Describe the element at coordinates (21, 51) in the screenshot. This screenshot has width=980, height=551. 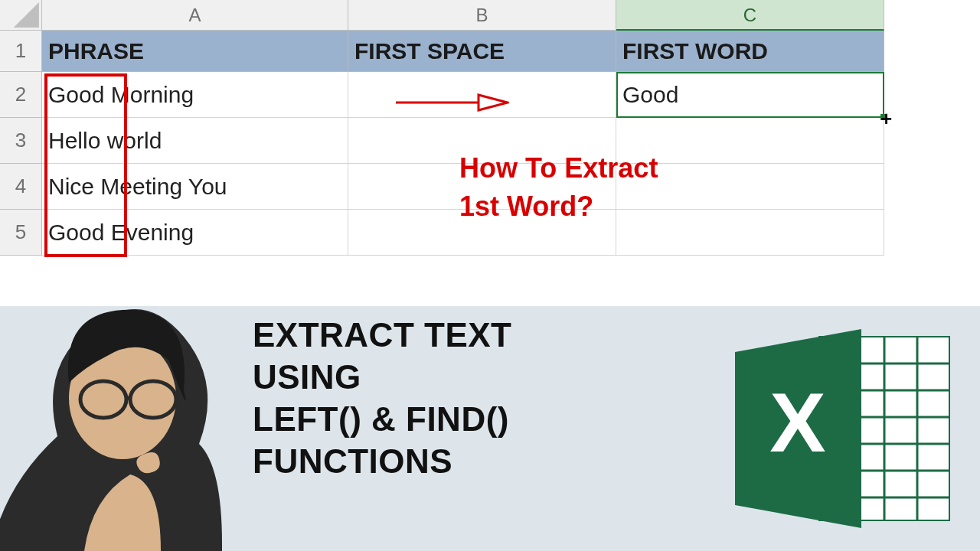
I see `row-header-1: 1` at that location.